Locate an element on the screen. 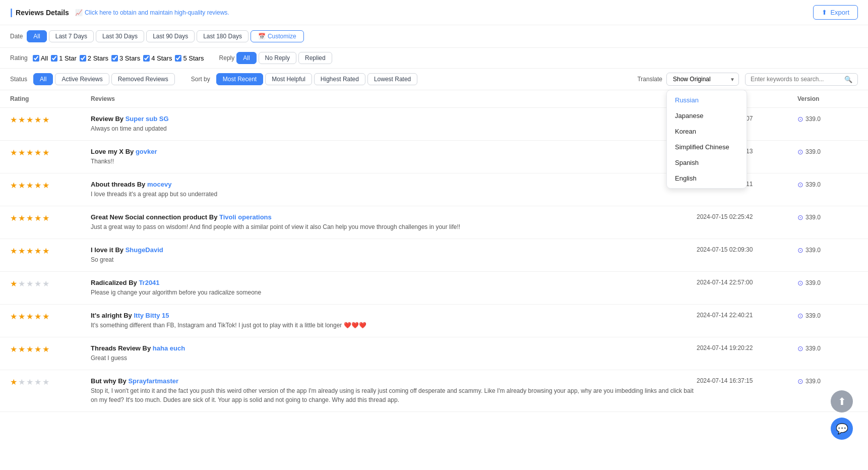 The width and height of the screenshot is (868, 470). review-title: Love my X By govker is located at coordinates (394, 151).